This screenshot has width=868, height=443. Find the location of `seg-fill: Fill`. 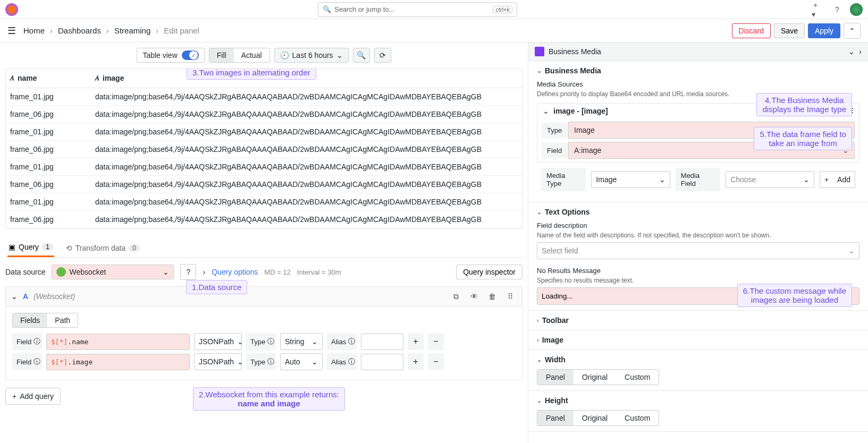

seg-fill: Fill is located at coordinates (222, 55).